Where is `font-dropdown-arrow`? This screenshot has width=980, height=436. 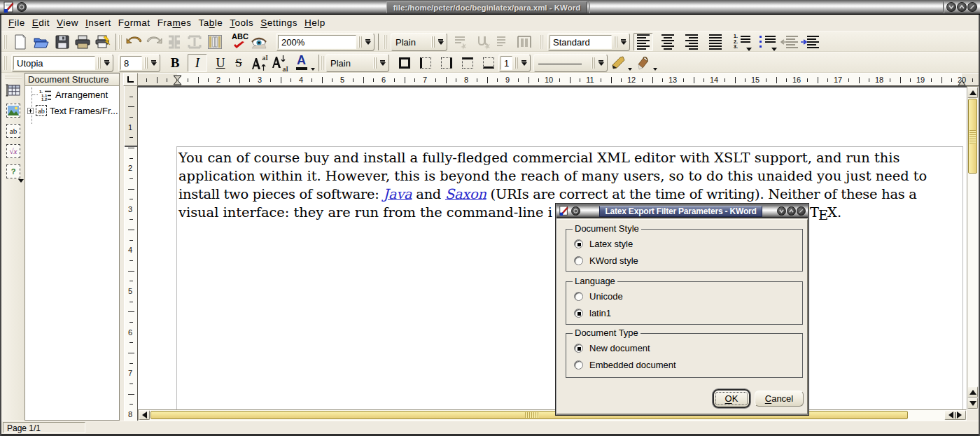
font-dropdown-arrow is located at coordinates (106, 63).